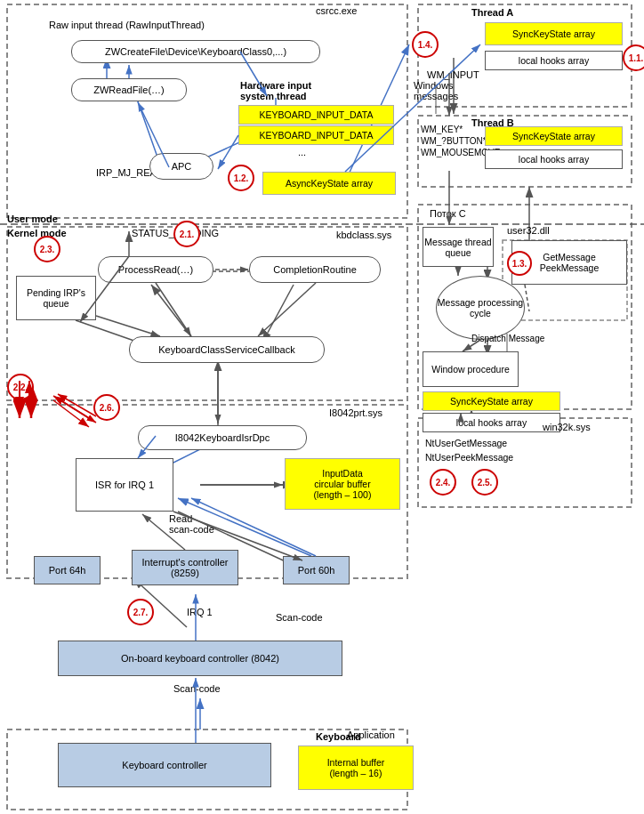 The width and height of the screenshot is (644, 814). Describe the element at coordinates (329, 183) in the screenshot. I see `asynckeystate-box: AsyncKeyState array` at that location.